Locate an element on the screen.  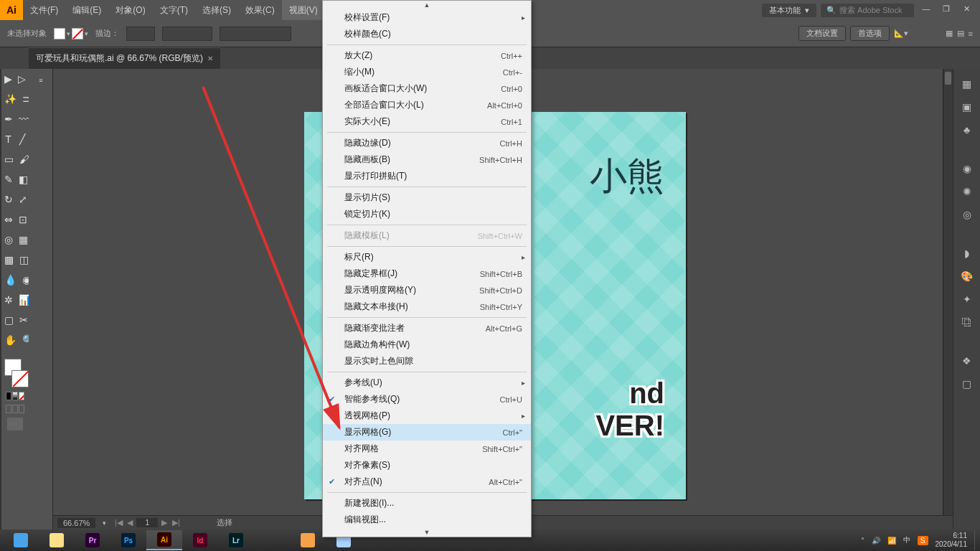
swatches-panel-icon: ◎ is located at coordinates (967, 215).